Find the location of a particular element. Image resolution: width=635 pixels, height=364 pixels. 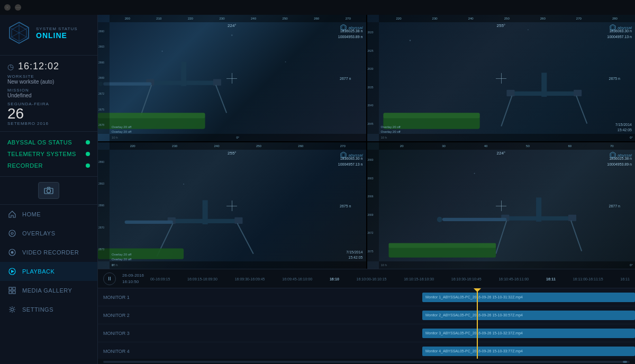

scrollbar-track is located at coordinates (366, 362).